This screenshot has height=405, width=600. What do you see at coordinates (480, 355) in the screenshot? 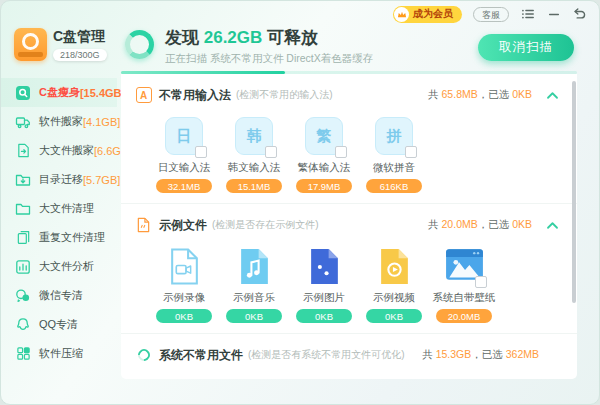
I see `section-totals: 共 15.3GB，已选 362MB` at bounding box center [480, 355].